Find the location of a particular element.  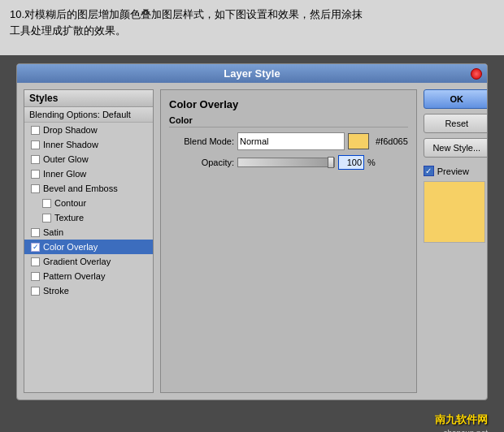

preview-section: Preview is located at coordinates (455, 205).